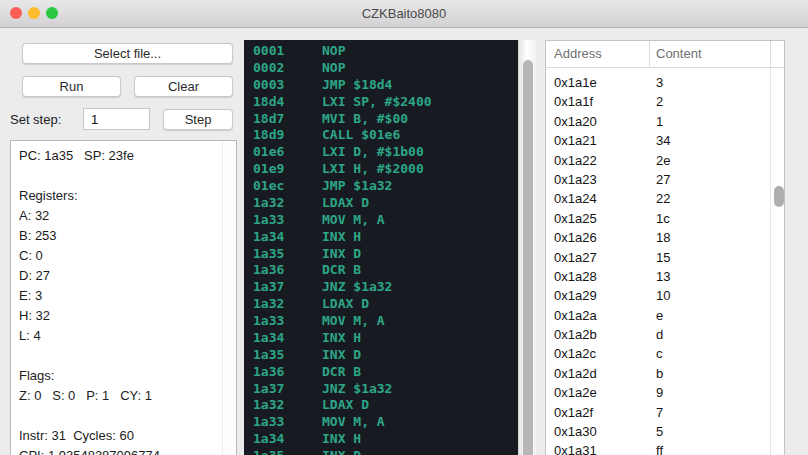  Describe the element at coordinates (381, 452) in the screenshot. I see `disasm-row: 1a35INX D` at that location.